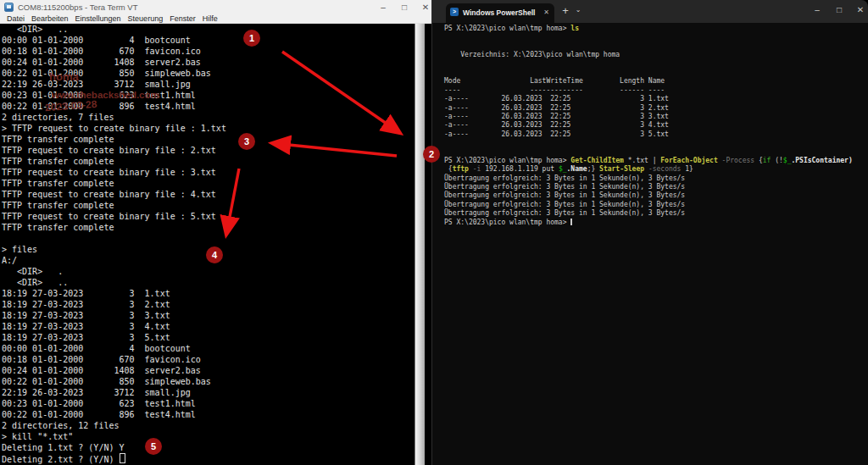  What do you see at coordinates (207, 239) in the screenshot?
I see `terminal-line` at bounding box center [207, 239].